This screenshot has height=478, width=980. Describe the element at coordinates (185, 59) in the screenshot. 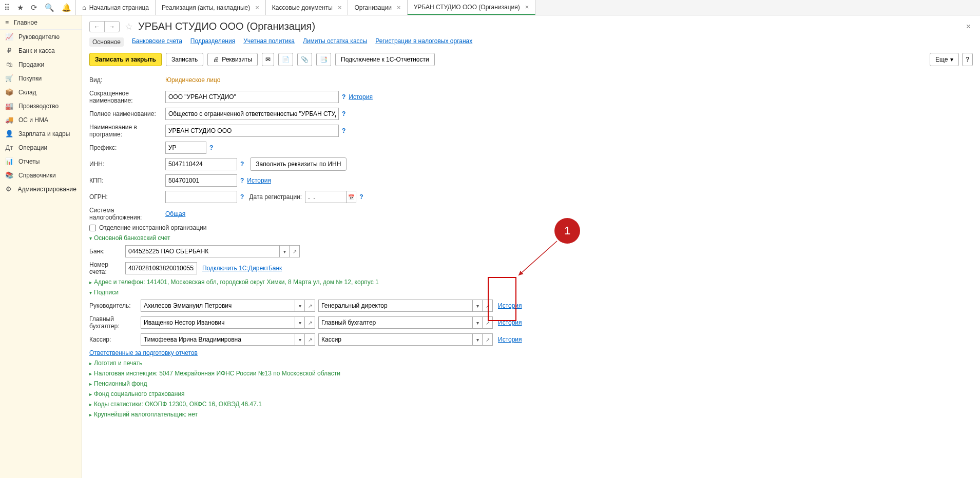

I see `save-button: Записать` at that location.